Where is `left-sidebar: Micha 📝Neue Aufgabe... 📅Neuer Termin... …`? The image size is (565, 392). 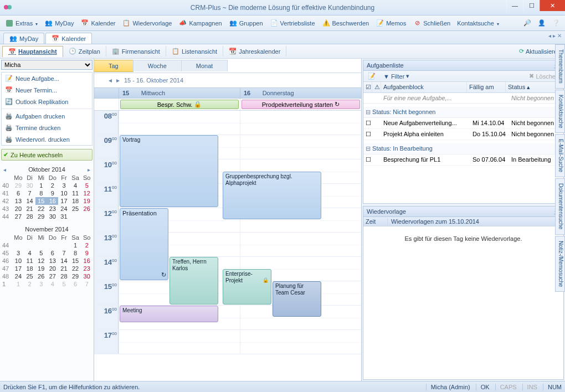 left-sidebar: Micha 📝Neue Aufgabe... 📅Neuer Termin... … is located at coordinates (47, 220).